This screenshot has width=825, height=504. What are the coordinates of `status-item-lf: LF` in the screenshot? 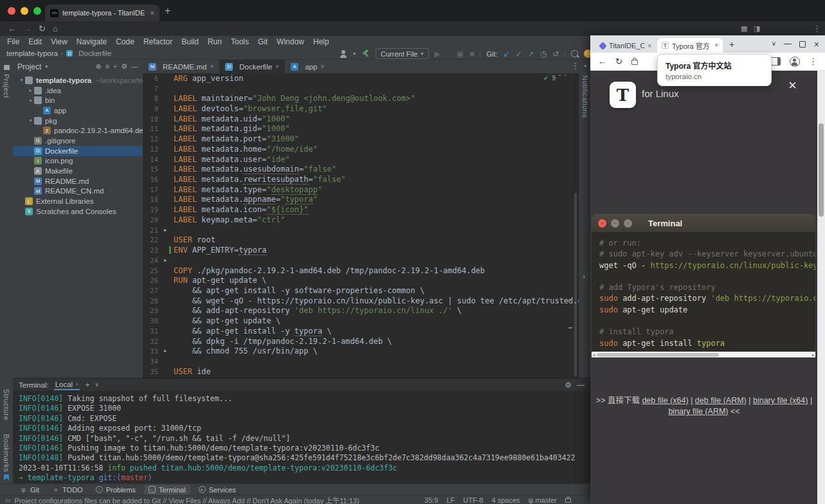 It's located at (450, 500).